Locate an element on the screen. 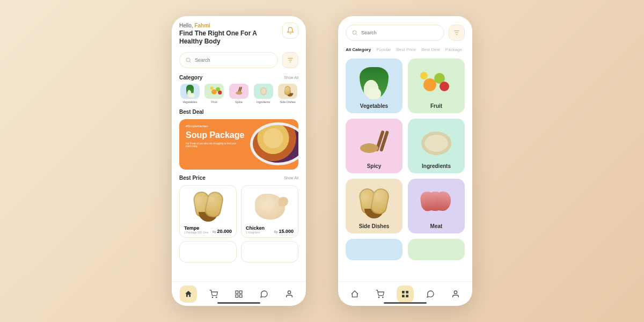  soup-bowl-image is located at coordinates (274, 144).